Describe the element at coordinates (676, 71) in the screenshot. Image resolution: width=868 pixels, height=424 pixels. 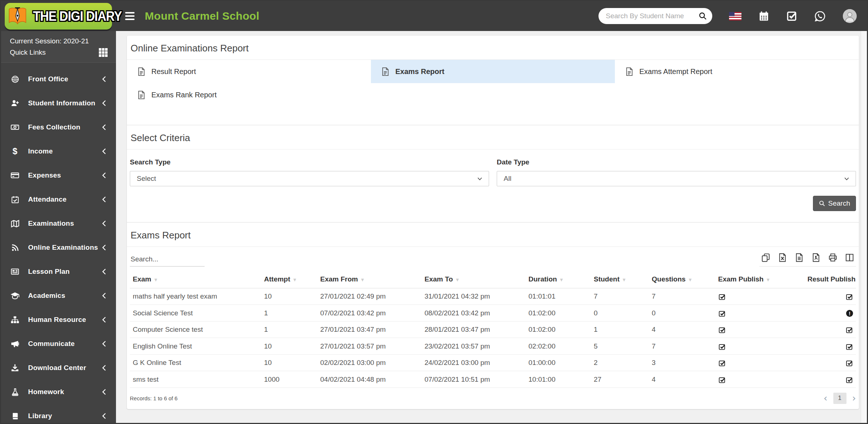
I see `report-link-label: Exams Attempt Report` at that location.